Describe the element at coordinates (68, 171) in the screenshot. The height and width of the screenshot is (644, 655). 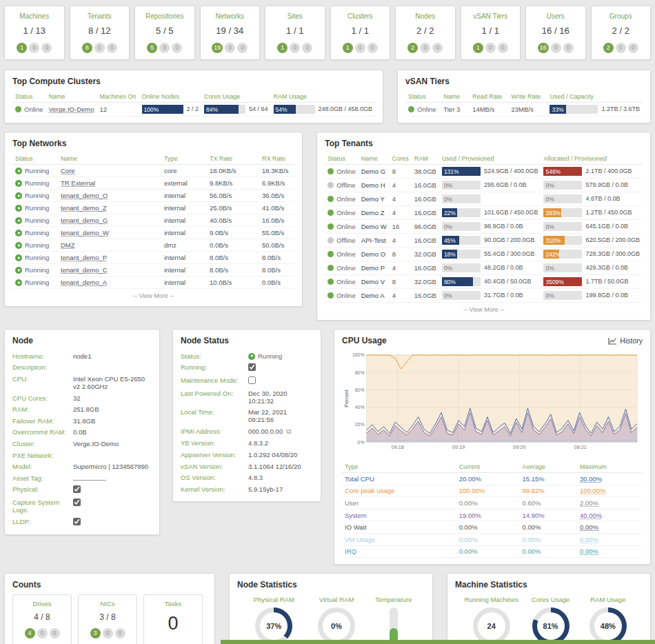
I see `name-link: Core` at that location.